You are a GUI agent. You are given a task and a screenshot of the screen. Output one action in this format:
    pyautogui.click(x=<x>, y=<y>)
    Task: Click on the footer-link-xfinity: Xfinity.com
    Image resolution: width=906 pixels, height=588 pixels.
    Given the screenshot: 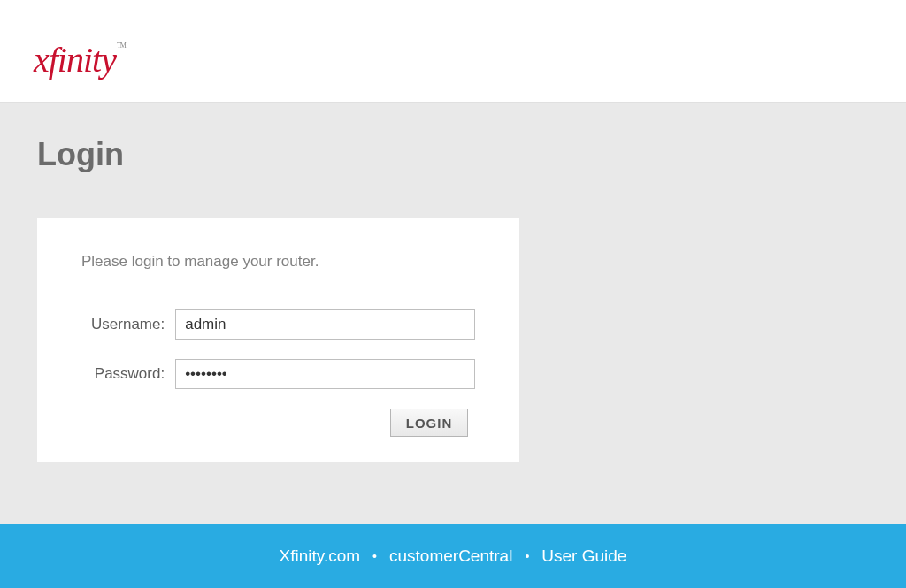 What is the action you would take?
    pyautogui.click(x=320, y=556)
    